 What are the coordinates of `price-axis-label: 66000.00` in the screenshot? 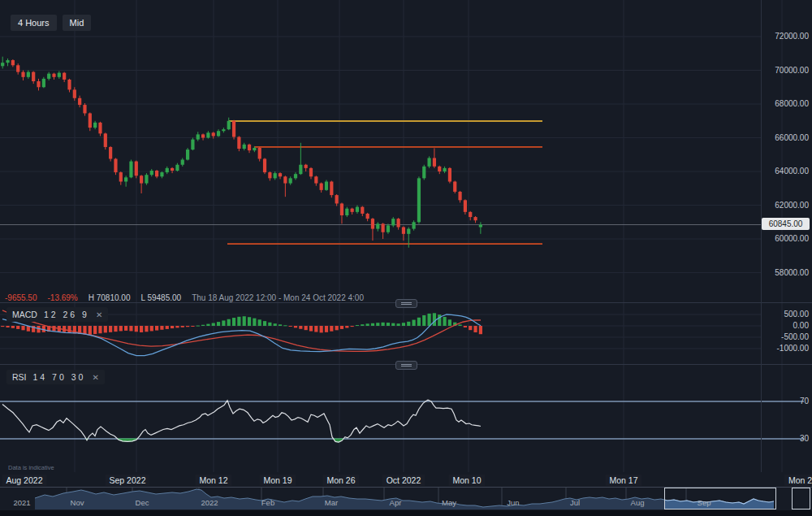 It's located at (792, 138).